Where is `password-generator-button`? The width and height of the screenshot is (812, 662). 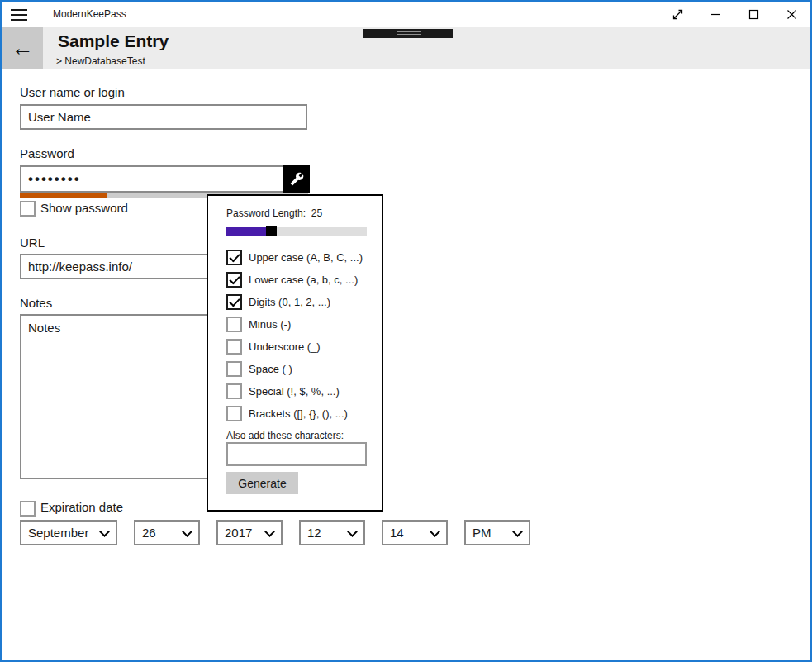 password-generator-button is located at coordinates (297, 179).